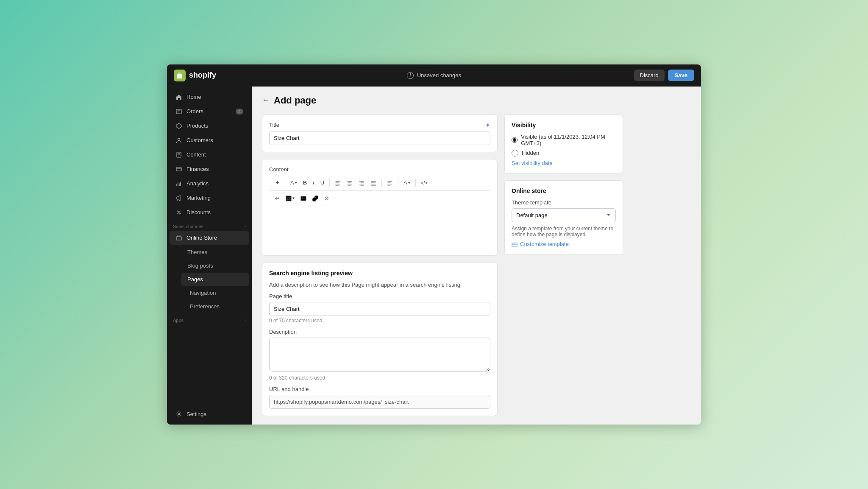 The height and width of the screenshot is (489, 868). I want to click on online-store-card: Online store Theme template Default page…, so click(564, 218).